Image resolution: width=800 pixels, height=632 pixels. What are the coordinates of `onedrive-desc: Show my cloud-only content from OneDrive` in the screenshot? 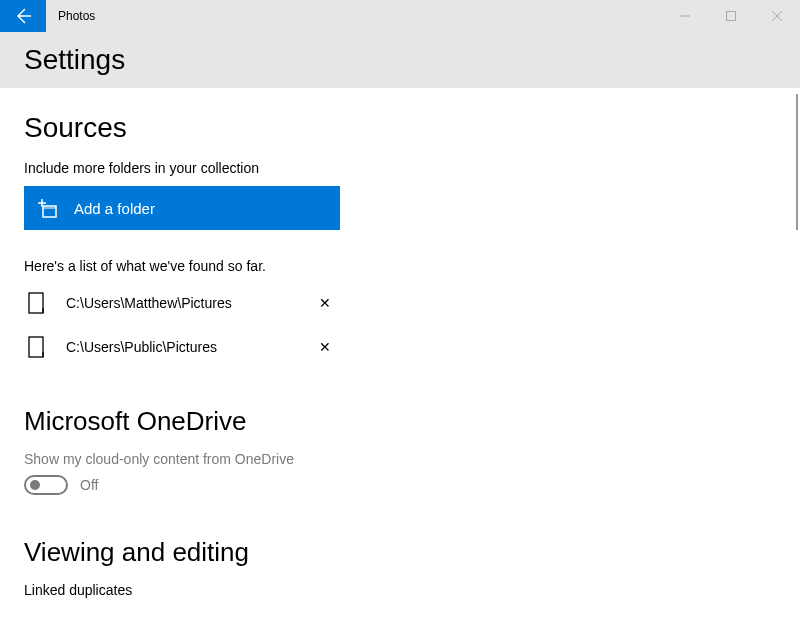 It's located at (400, 459).